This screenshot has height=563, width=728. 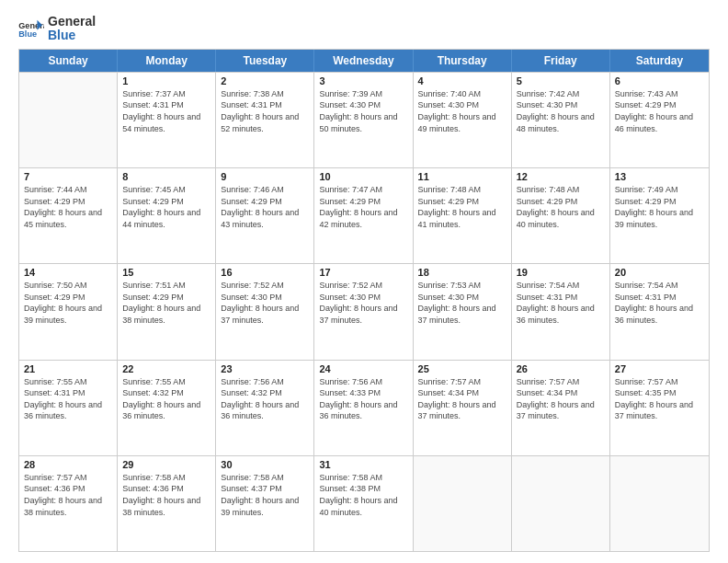 What do you see at coordinates (68, 215) in the screenshot?
I see `calendar-cell: 7Sunrise: 7:44 AMSunset: 4:29 PMDaylight…` at bounding box center [68, 215].